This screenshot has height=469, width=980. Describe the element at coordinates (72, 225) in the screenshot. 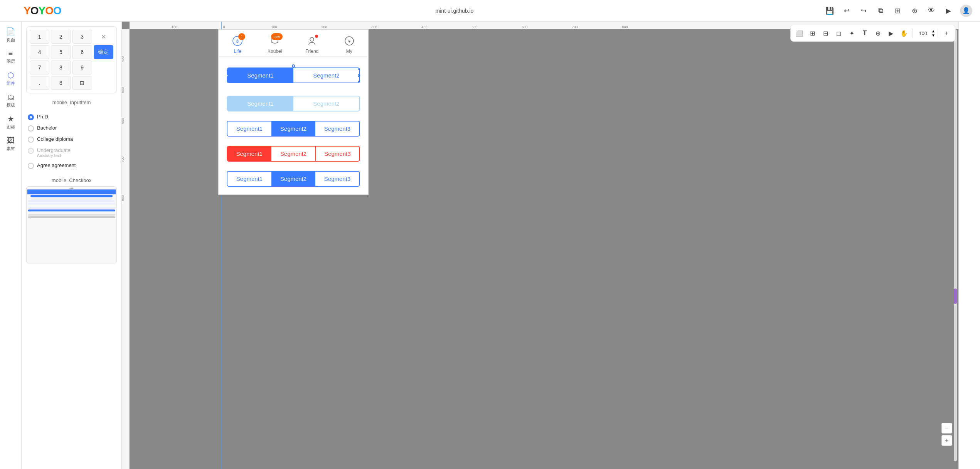

I see `component-thumbnail: article` at that location.